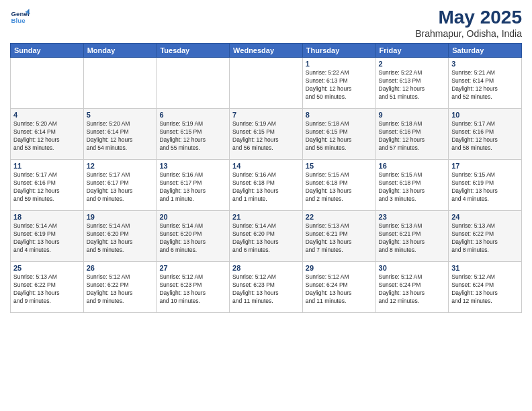 Image resolution: width=532 pixels, height=411 pixels. Describe the element at coordinates (412, 187) in the screenshot. I see `day-info: Sunrise: 5:15 AM Sunset: 6:18 PM Dayligh…` at that location.